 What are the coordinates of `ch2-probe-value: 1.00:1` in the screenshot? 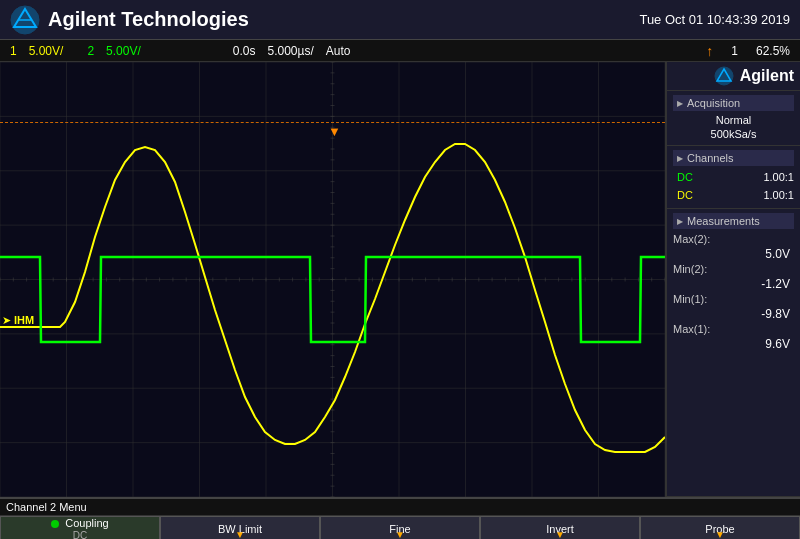 It's located at (778, 177).